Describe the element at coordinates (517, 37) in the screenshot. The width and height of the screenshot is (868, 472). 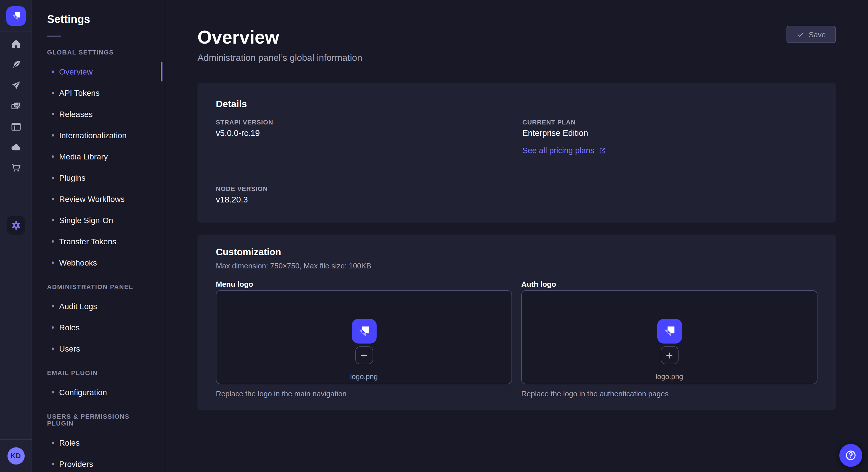
I see `page-title: Overview` at that location.